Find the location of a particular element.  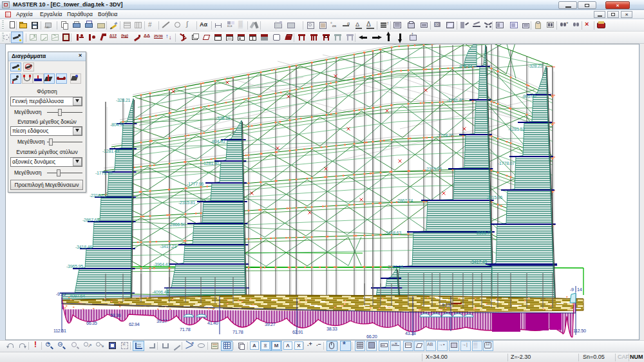

svg-text: 14 is located at coordinates (580, 290).